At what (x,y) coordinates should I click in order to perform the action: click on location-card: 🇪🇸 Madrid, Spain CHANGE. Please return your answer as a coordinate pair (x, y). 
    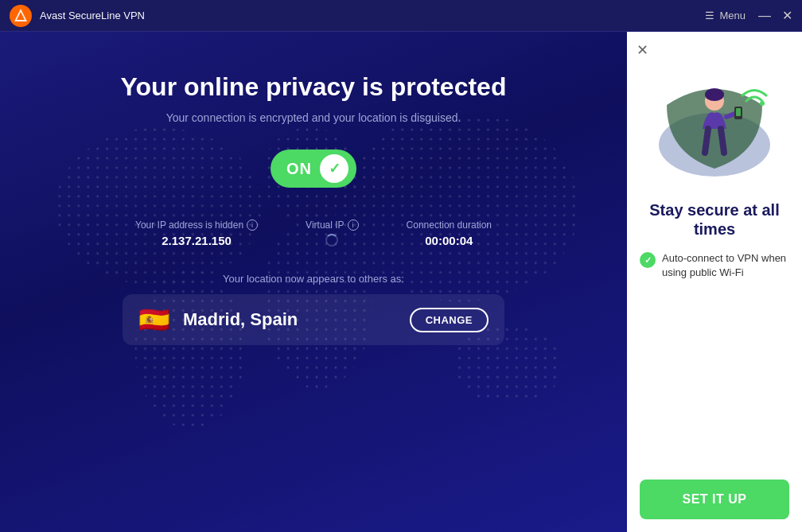
    Looking at the image, I should click on (313, 320).